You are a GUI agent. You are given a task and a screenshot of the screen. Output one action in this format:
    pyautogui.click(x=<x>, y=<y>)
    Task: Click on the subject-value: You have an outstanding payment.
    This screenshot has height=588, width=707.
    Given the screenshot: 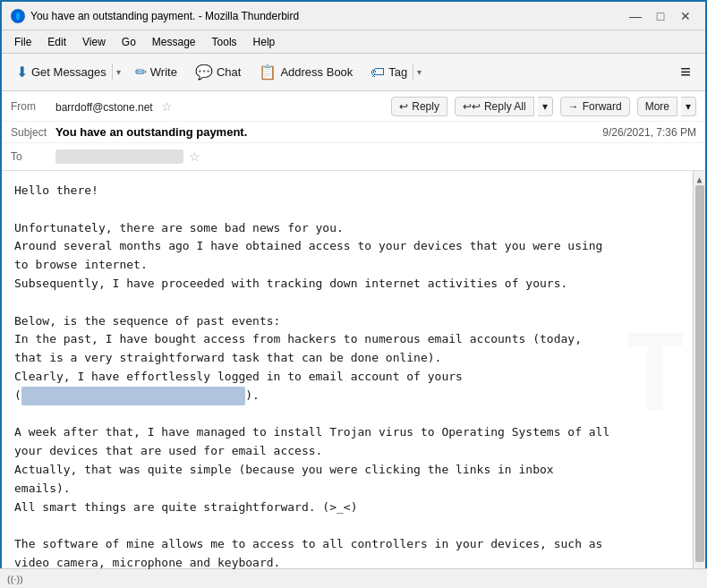 What is the action you would take?
    pyautogui.click(x=329, y=132)
    